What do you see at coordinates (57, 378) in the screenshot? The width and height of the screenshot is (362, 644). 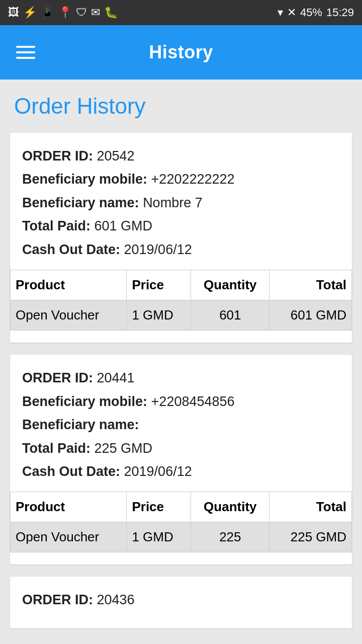 I see `order-id-label-2: ORDER ID:` at bounding box center [57, 378].